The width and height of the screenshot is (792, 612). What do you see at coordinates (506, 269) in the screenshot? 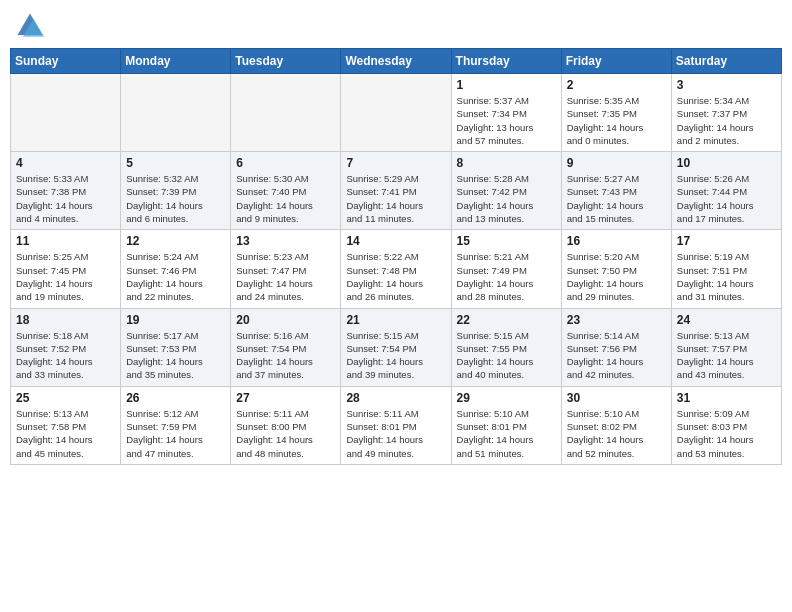
I see `calendar-cell: 15Sunrise: 5:21 AM Sunset: 7:49 PM Dayli…` at bounding box center [506, 269].